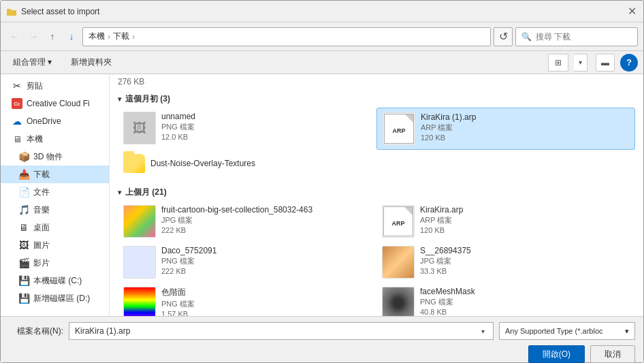  What do you see at coordinates (24, 157) in the screenshot?
I see `3d-icon: 📦` at bounding box center [24, 157].